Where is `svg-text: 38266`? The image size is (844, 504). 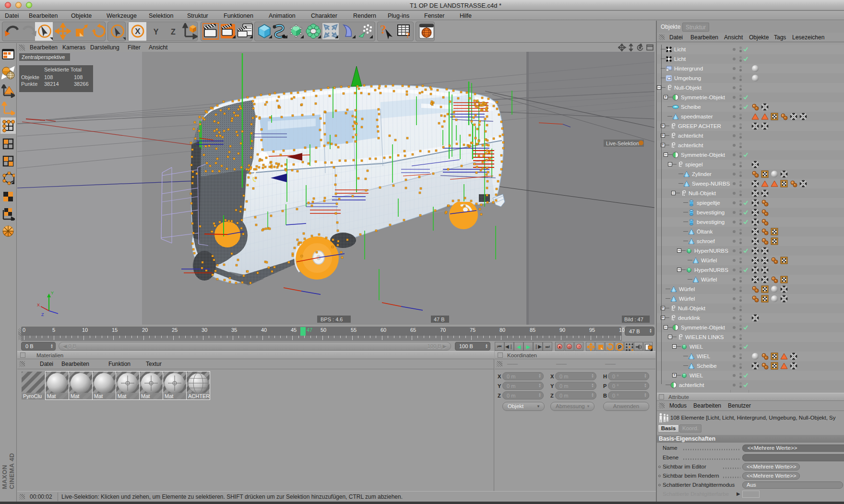 svg-text: 38266 is located at coordinates (82, 84).